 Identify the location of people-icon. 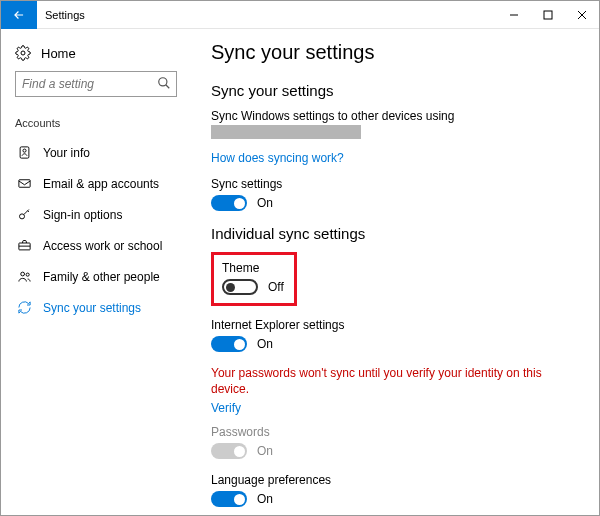
(24, 276).